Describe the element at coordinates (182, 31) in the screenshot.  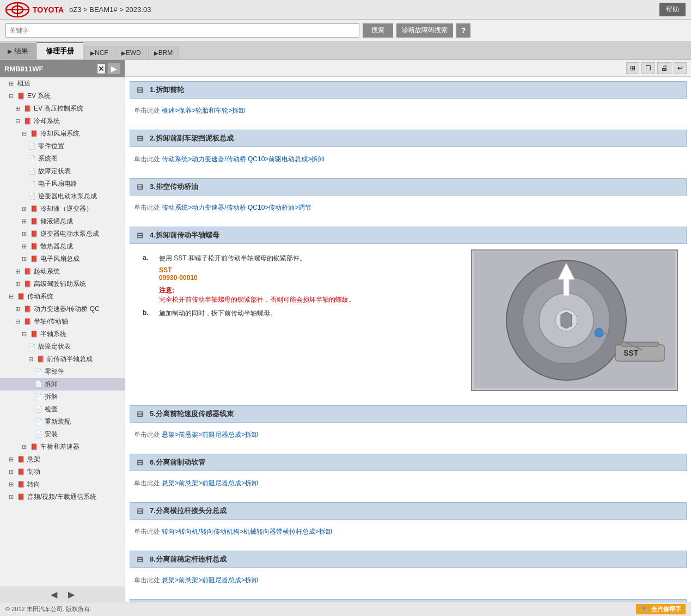
I see `search-input` at that location.